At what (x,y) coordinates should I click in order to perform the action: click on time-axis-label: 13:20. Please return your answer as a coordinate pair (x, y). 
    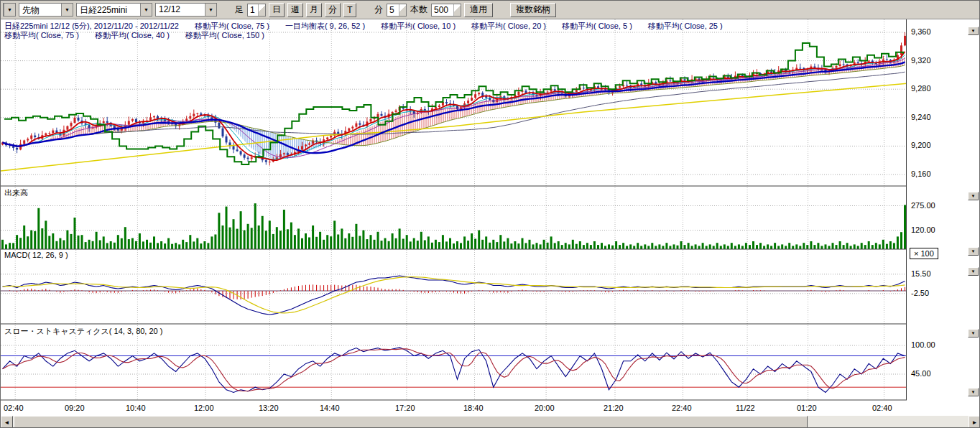
    Looking at the image, I should click on (269, 408).